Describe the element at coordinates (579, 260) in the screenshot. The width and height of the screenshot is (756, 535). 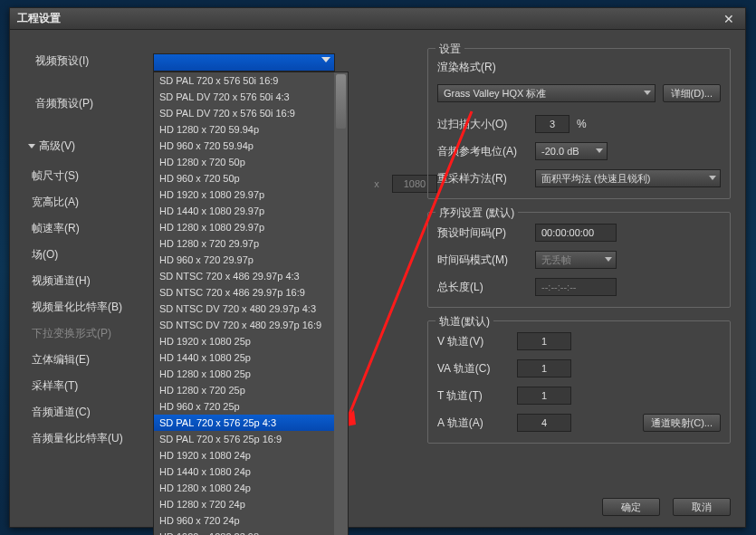
I see `sequence-fieldset: 序列设置 (默认) 预设时间码(P) 00:00:00:00 时间码模式(M) …` at that location.